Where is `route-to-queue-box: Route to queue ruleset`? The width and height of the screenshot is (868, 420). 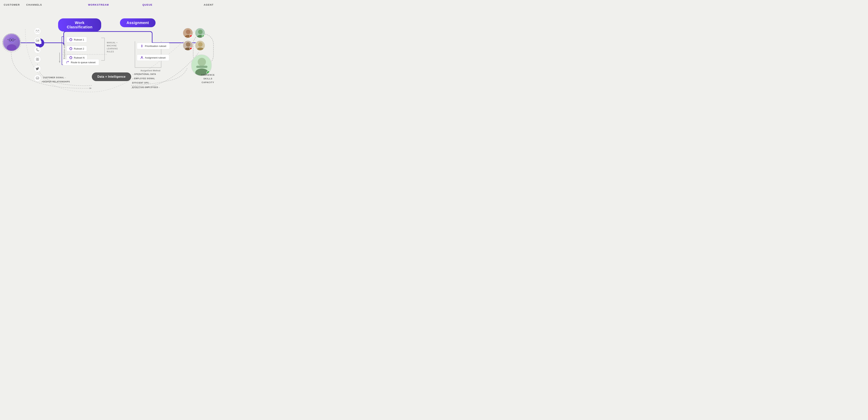
route-to-queue-box: Route to queue ruleset is located at coordinates (81, 62).